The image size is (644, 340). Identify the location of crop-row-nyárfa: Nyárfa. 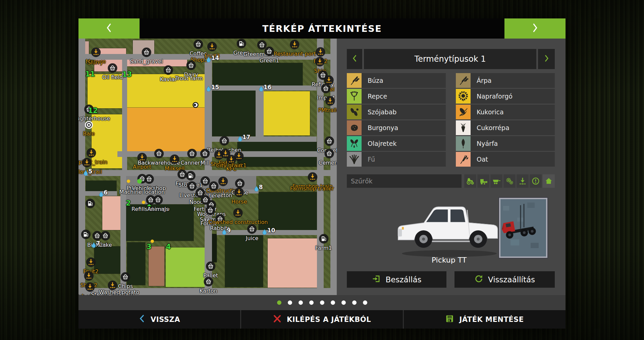
(505, 144).